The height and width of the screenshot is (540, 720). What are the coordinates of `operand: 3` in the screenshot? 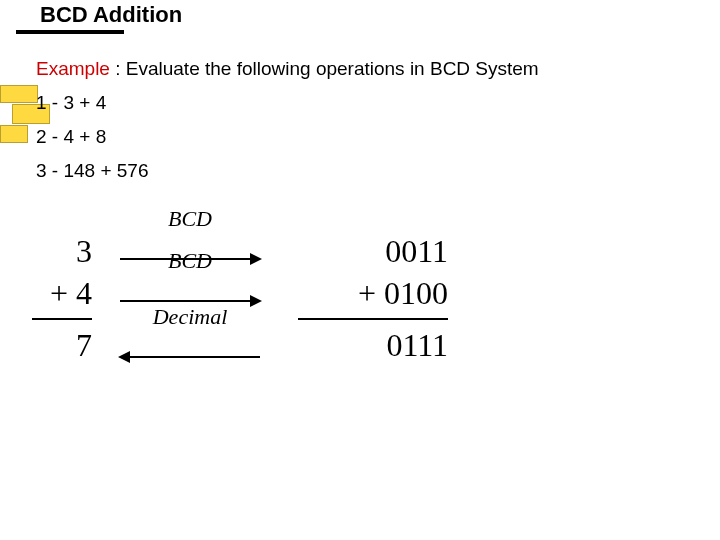 It's located at (57, 251).